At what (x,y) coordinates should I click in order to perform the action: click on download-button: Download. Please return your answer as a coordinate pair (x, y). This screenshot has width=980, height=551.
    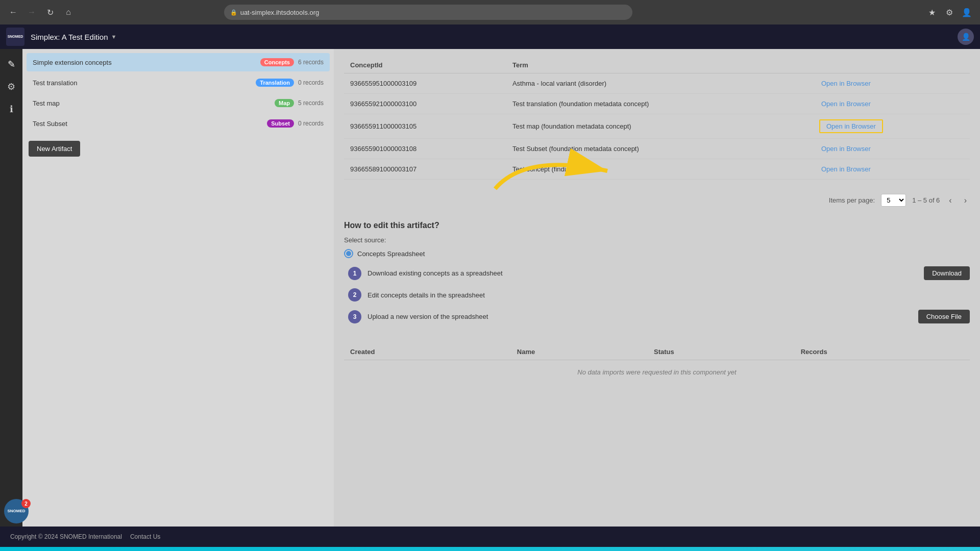
    Looking at the image, I should click on (947, 273).